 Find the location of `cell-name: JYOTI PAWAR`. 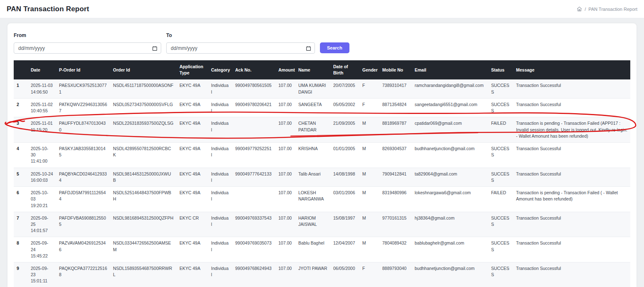

cell-name: JYOTI PAWAR is located at coordinates (313, 275).